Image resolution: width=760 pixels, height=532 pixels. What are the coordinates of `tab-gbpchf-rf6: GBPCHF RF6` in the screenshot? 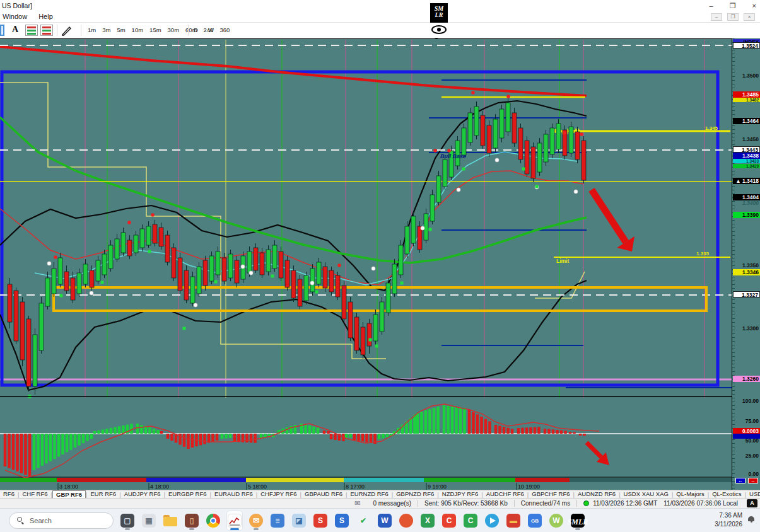 It's located at (551, 494).